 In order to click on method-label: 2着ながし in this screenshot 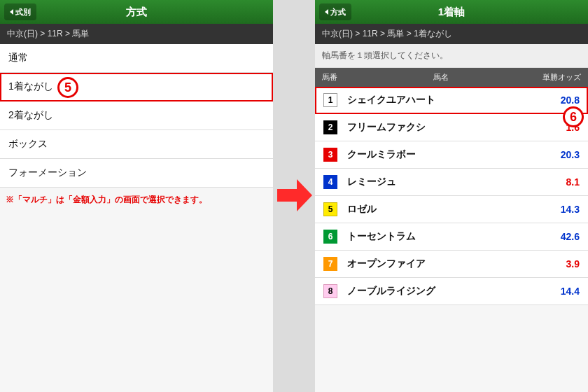, I will do `click(31, 115)`.